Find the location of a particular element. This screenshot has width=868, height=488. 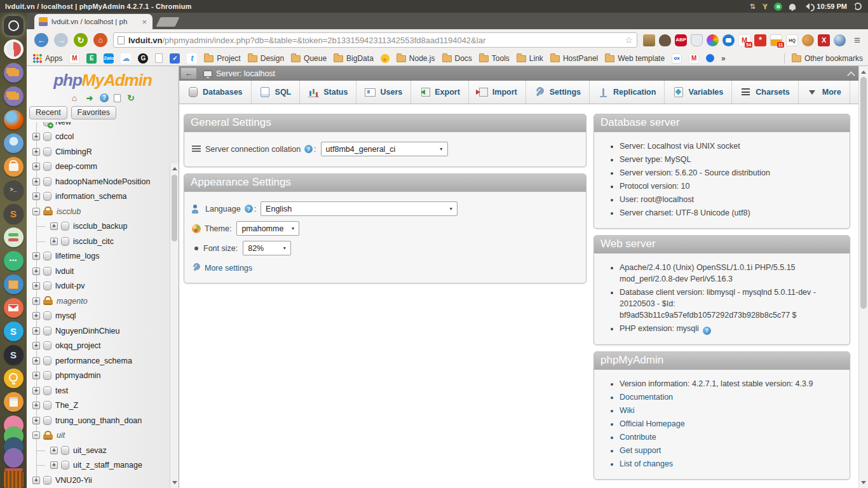

bookmark-item is located at coordinates (385, 58).